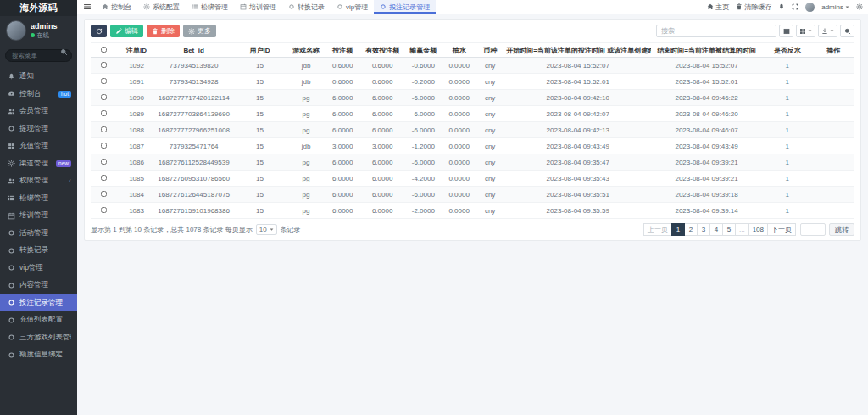 The width and height of the screenshot is (868, 415). I want to click on page-button-3: 3, so click(704, 229).